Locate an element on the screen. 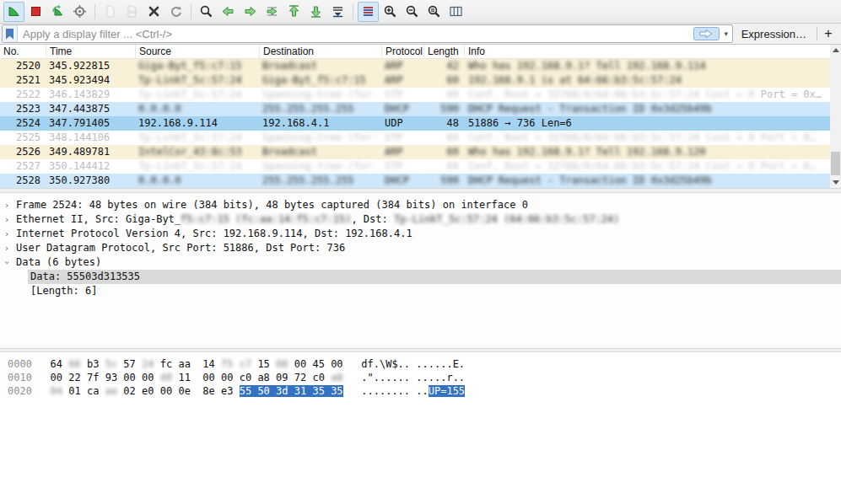 The image size is (841, 504). apply-filter-button is located at coordinates (707, 34).